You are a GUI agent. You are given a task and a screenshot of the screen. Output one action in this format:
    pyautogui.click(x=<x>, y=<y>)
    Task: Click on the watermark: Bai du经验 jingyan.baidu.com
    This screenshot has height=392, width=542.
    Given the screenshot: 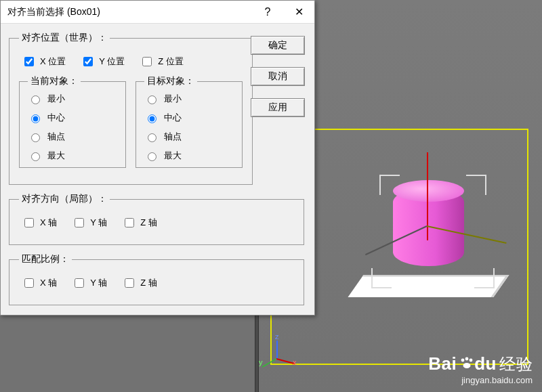 What is the action you would take?
    pyautogui.click(x=480, y=370)
    